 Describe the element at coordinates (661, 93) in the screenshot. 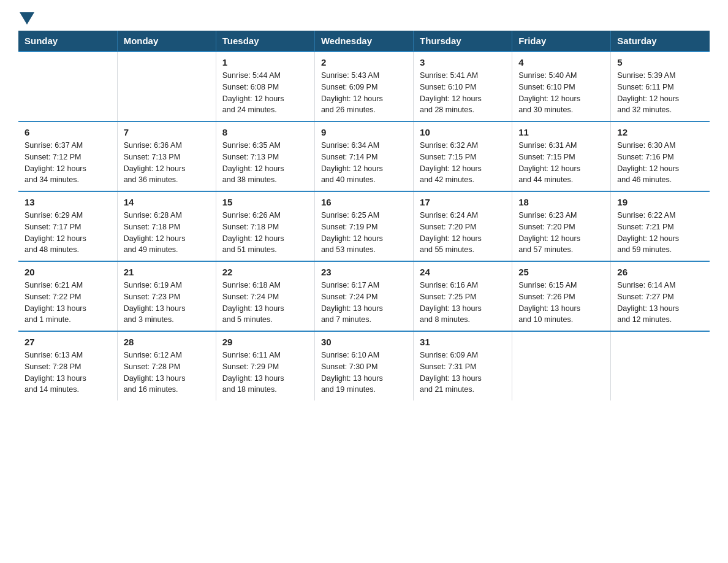

I see `day-info: Sunrise: 5:39 AMSunset: 6:11 PMDaylight:…` at that location.